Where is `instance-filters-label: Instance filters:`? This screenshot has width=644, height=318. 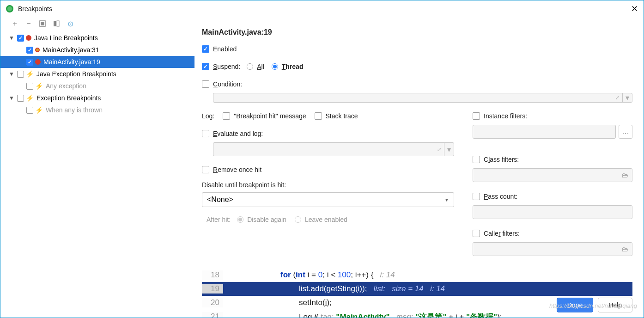 instance-filters-label: Instance filters: is located at coordinates (505, 116).